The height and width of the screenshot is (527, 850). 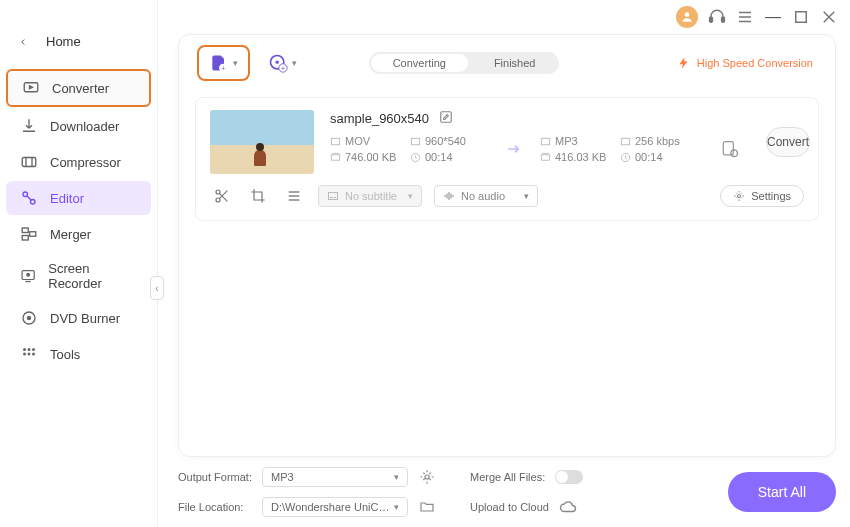 What do you see at coordinates (78, 162) in the screenshot?
I see `sidebar-item-compressor: Compressor` at bounding box center [78, 162].